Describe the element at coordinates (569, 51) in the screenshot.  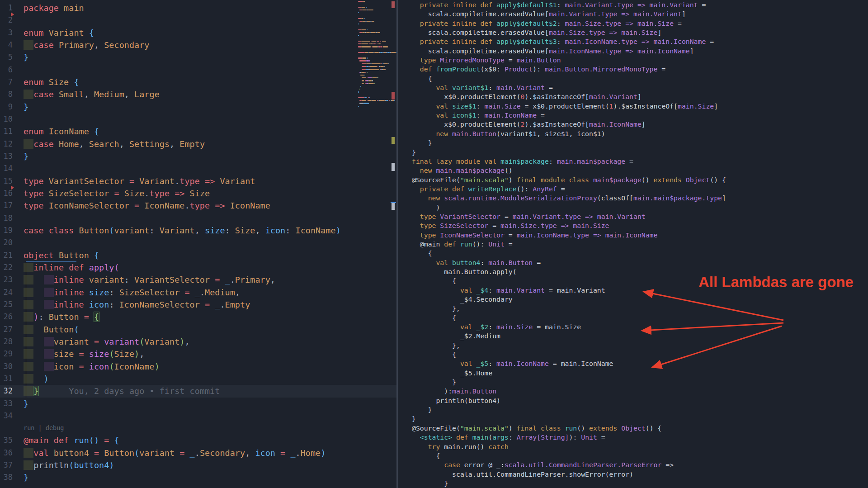
I see `code-line: scala.compiletime.erasedValue[main.IconN…` at that location.